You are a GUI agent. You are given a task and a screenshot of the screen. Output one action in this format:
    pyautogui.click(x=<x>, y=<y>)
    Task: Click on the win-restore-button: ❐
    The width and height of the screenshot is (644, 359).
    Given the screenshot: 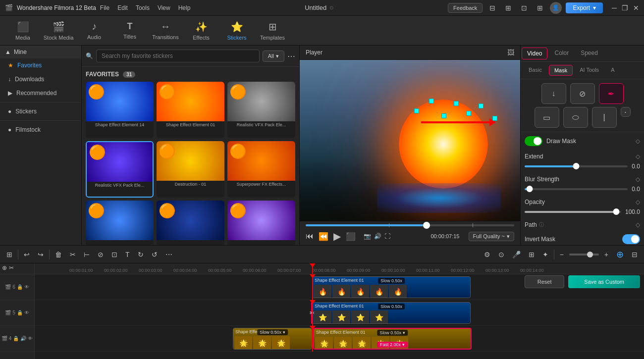 What is the action you would take?
    pyautogui.click(x=625, y=8)
    